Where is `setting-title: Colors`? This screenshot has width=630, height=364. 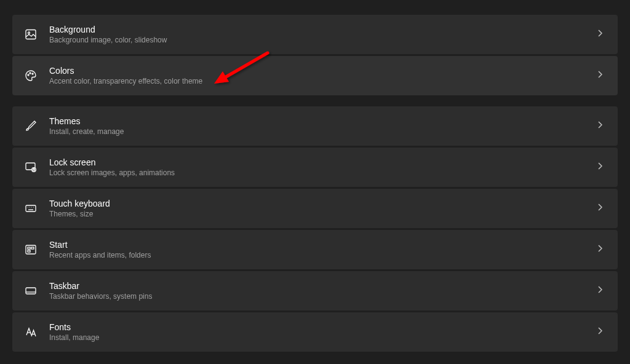 setting-title: Colors is located at coordinates (322, 71).